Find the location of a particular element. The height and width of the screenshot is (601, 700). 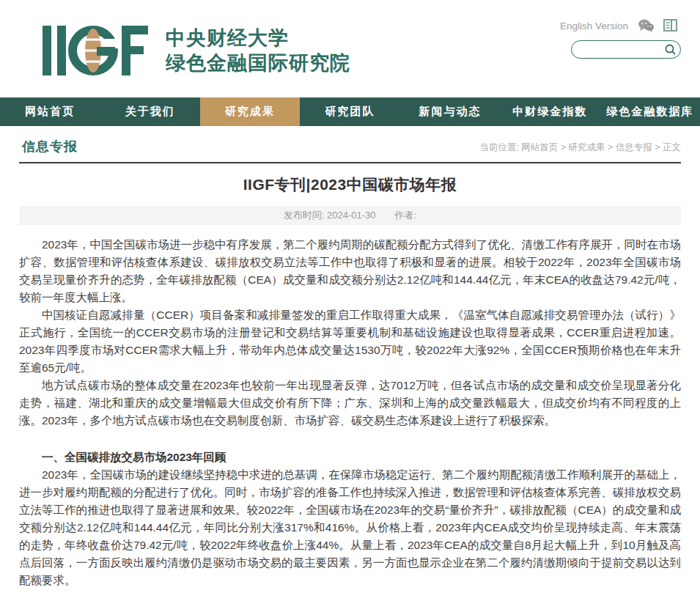

org-name-line2: 绿色金融国际研究院 is located at coordinates (258, 63).